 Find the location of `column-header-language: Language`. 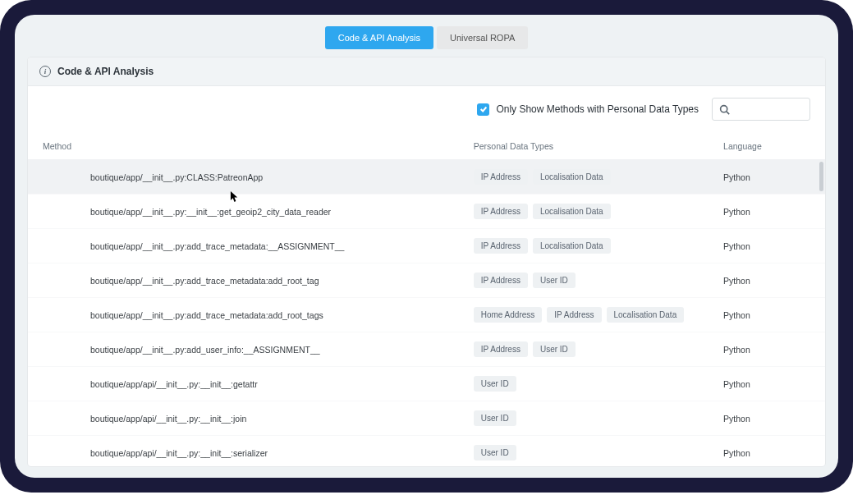

column-header-language: Language is located at coordinates (750, 146).